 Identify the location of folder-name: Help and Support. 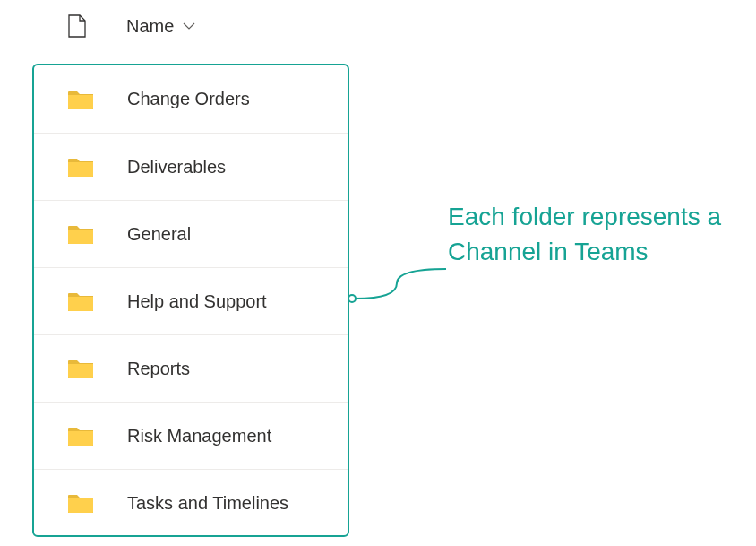
(197, 301).